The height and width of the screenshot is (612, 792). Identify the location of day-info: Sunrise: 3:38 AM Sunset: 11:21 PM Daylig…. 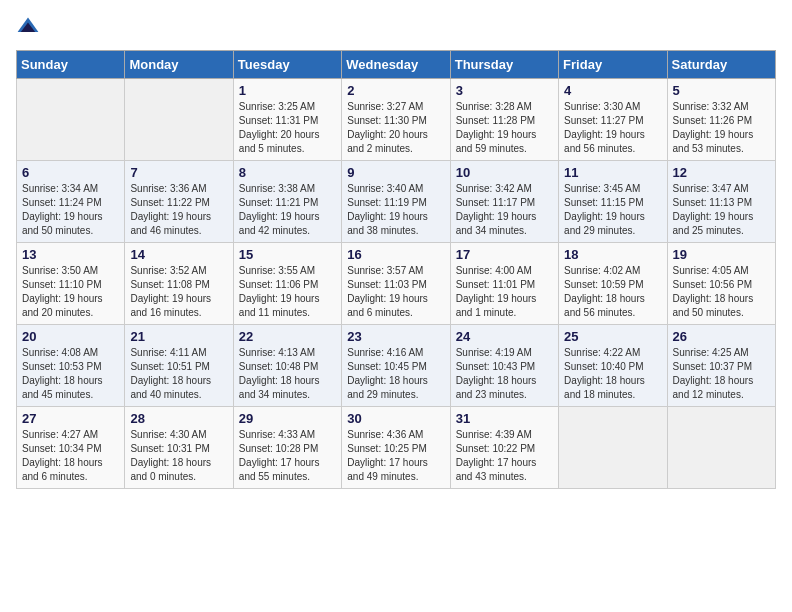
(288, 210).